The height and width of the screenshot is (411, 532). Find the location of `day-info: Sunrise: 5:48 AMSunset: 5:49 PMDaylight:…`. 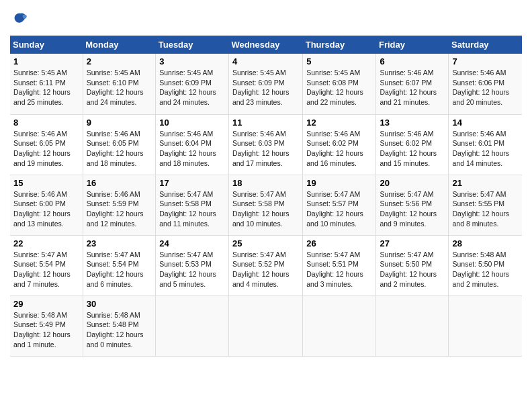

day-info: Sunrise: 5:48 AMSunset: 5:49 PMDaylight:… is located at coordinates (46, 330).